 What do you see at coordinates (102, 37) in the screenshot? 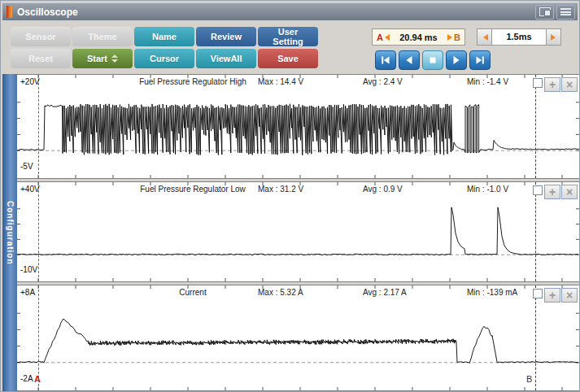
I see `theme-button: Theme` at bounding box center [102, 37].